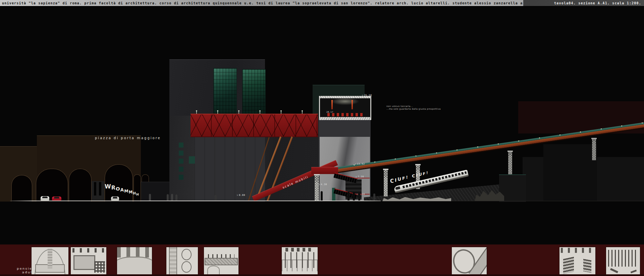 The width and height of the screenshot is (644, 276). Describe the element at coordinates (361, 194) in the screenshot. I see `level-marker: ▽1.48` at that location.